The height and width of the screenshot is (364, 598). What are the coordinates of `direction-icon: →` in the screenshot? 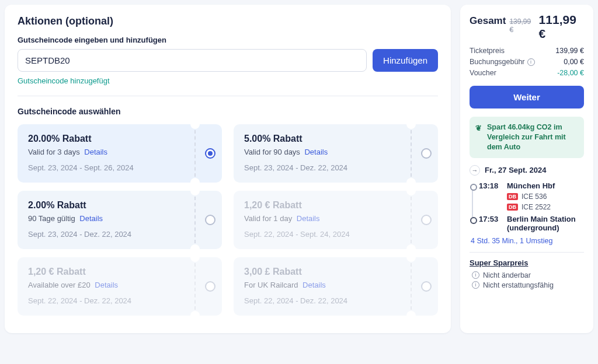 It's located at (475, 170).